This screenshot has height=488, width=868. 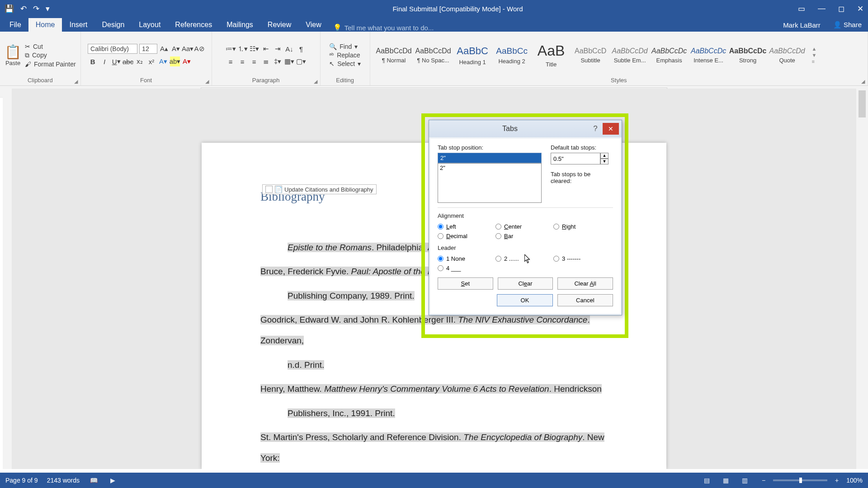 I want to click on styles-down-icon: ▼, so click(x=815, y=55).